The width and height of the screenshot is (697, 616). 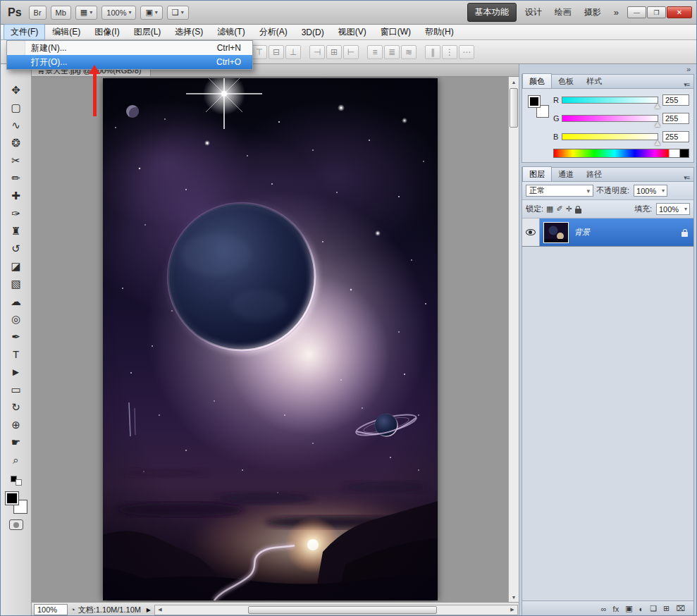 What do you see at coordinates (352, 32) in the screenshot?
I see `menu-view: 视图(V)` at bounding box center [352, 32].